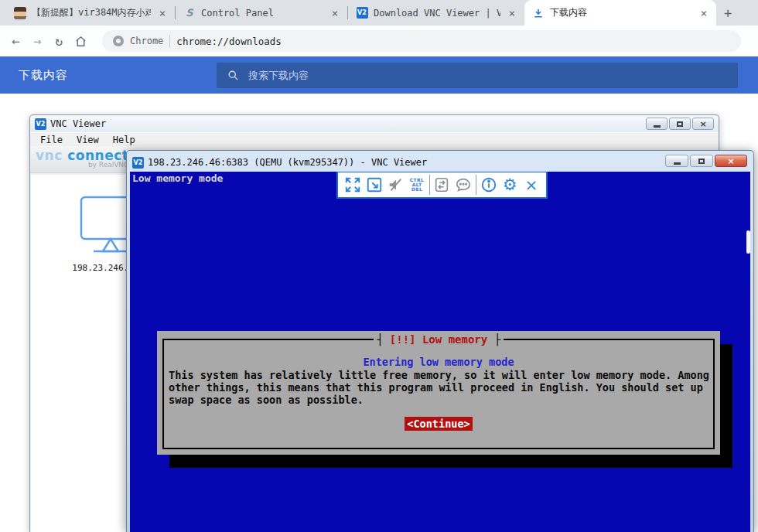  I want to click on chat-icon, so click(463, 185).